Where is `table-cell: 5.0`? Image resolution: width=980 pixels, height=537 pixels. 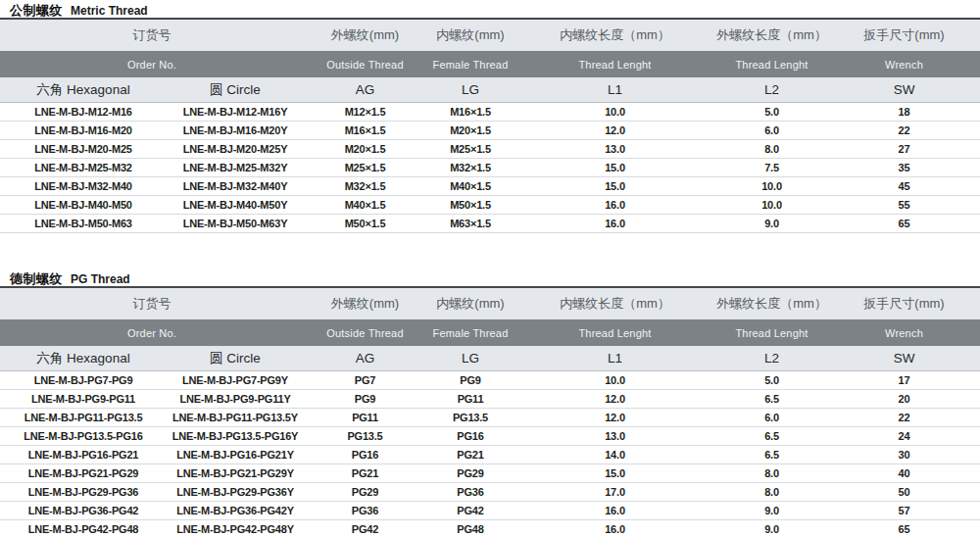
table-cell: 5.0 is located at coordinates (772, 380).